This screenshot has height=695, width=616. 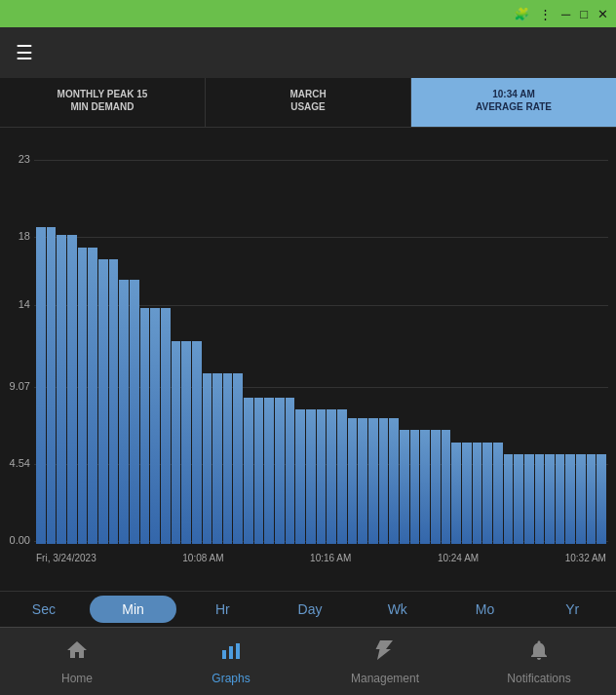 What do you see at coordinates (19, 386) in the screenshot?
I see `grid-label: 9.07` at bounding box center [19, 386].